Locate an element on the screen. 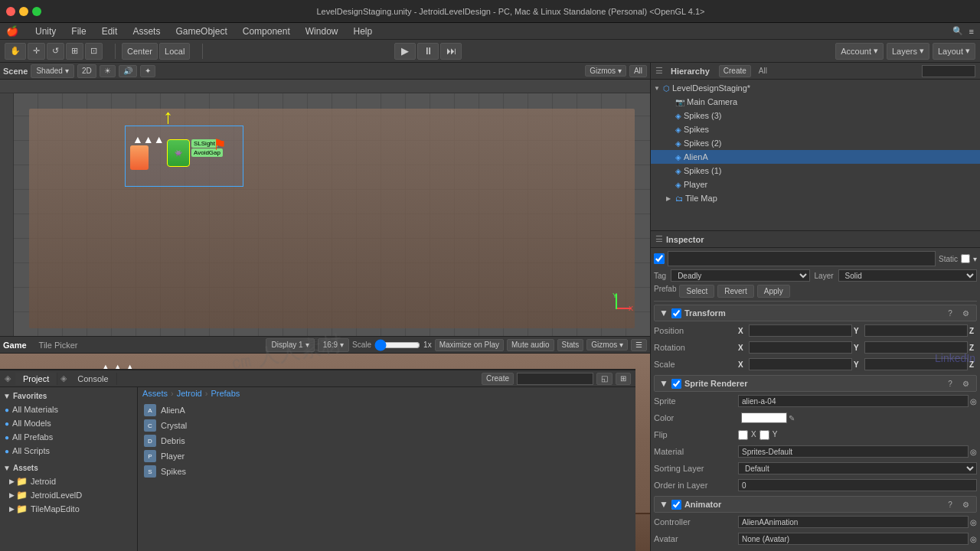 Image resolution: width=980 pixels, height=551 pixels. center-button: Center is located at coordinates (139, 51).